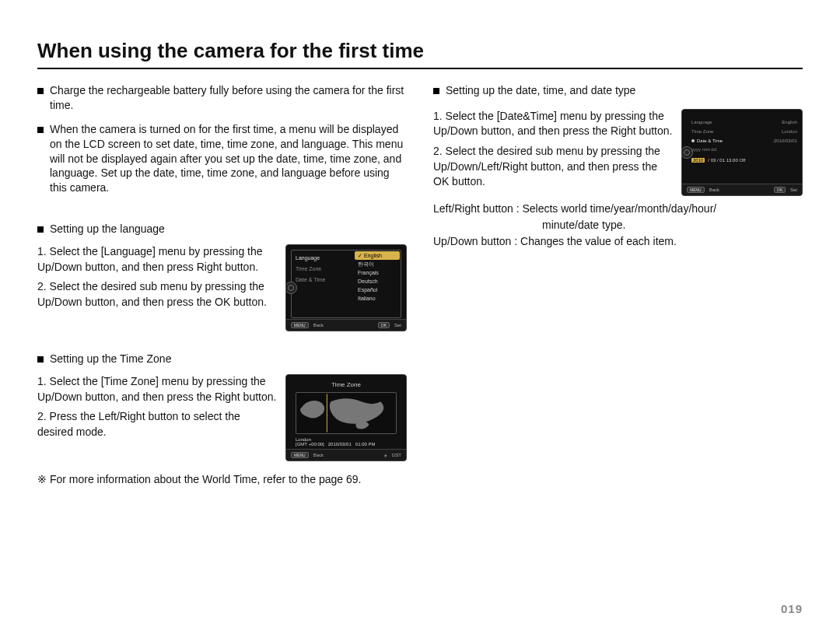  Describe the element at coordinates (229, 98) in the screenshot. I see `intro-text-1: Charge the rechargeable battery fully be…` at that location.